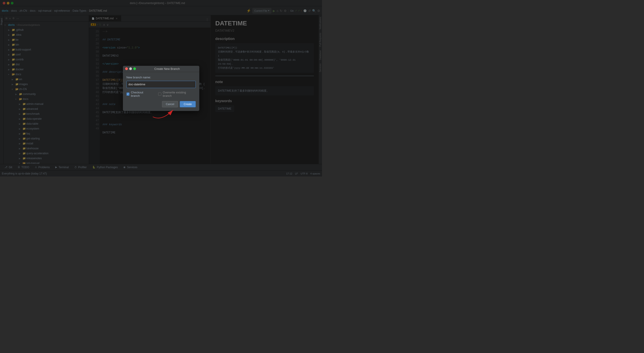  What do you see at coordinates (140, 94) in the screenshot?
I see `checkout-branch-option: ✓ Checkout branch` at bounding box center [140, 94].